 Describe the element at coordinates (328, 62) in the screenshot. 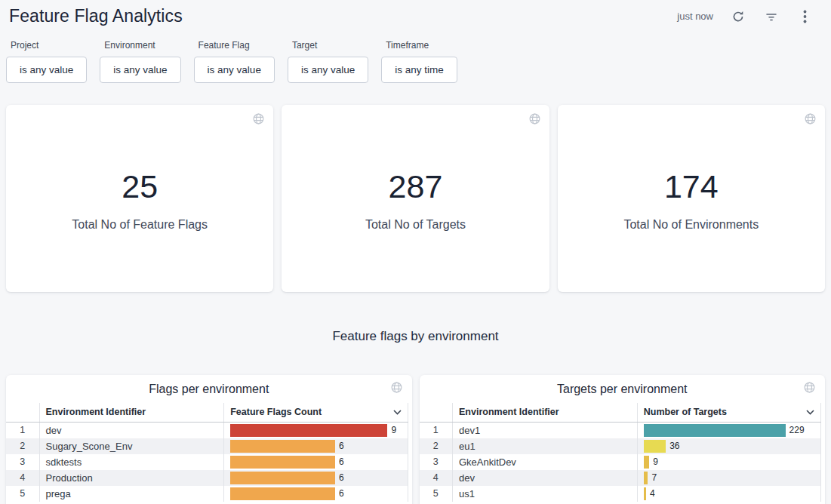

I see `filter-target: Target is any value` at that location.